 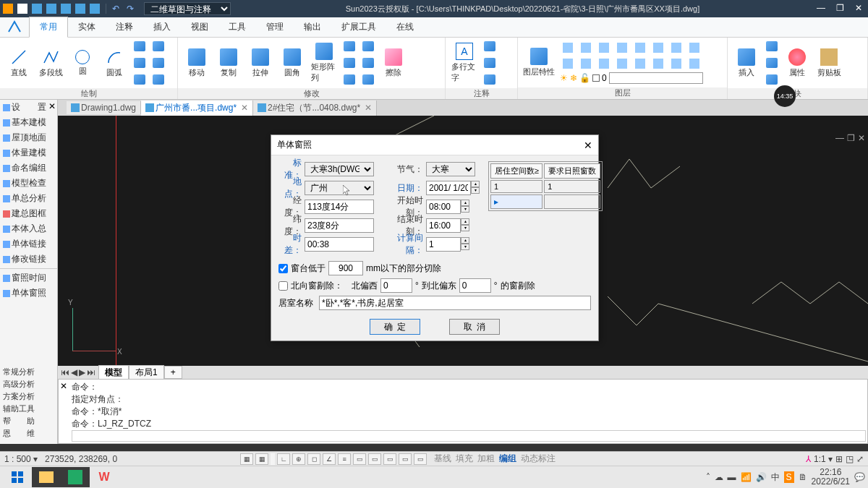 I want to click on menu-ext: 扩展工具, so click(x=359, y=27).